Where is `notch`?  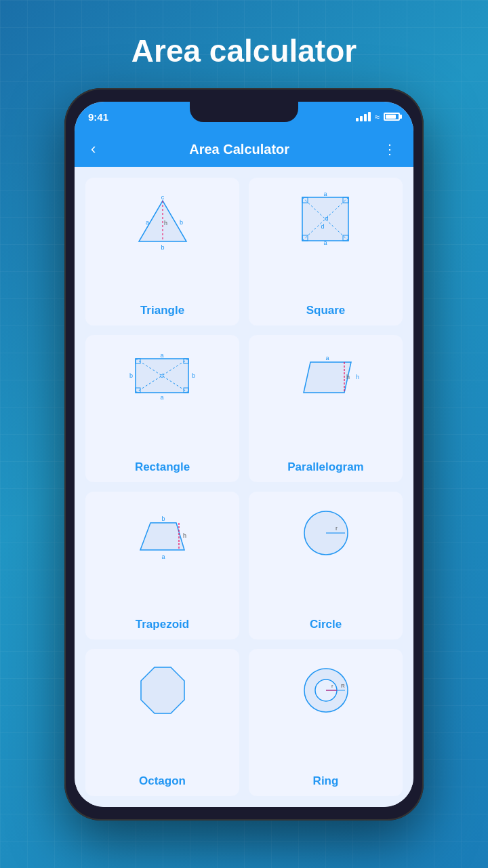
notch is located at coordinates (244, 112).